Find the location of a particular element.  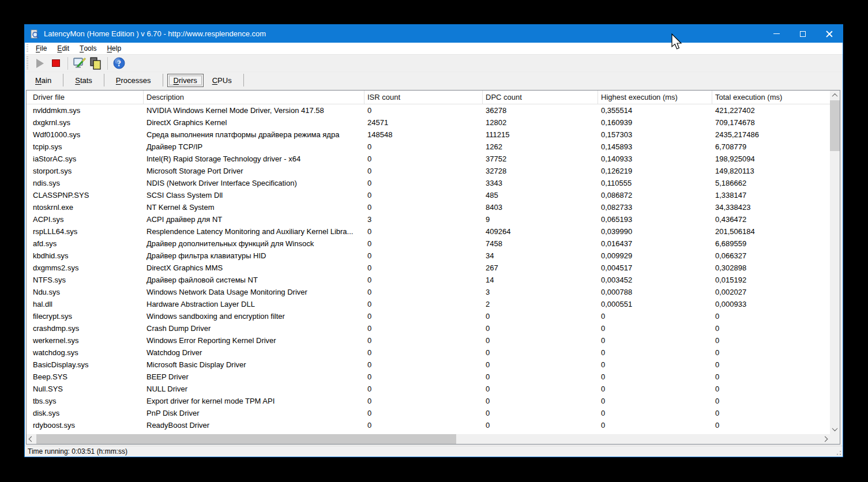

cell-highest-execution: 0,000551 is located at coordinates (655, 304).